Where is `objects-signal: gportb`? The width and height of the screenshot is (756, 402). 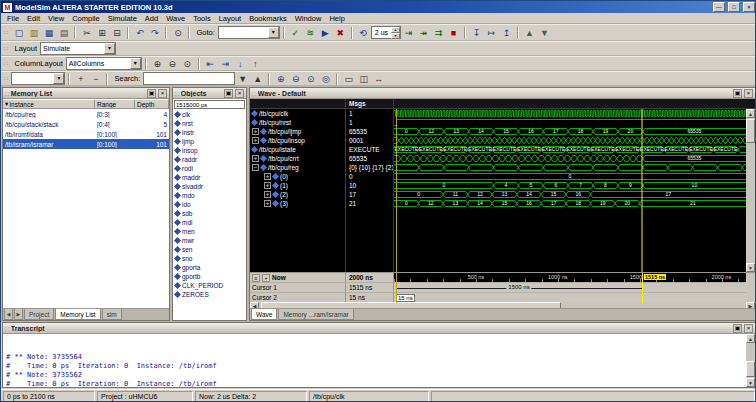
objects-signal: gportb is located at coordinates (210, 276).